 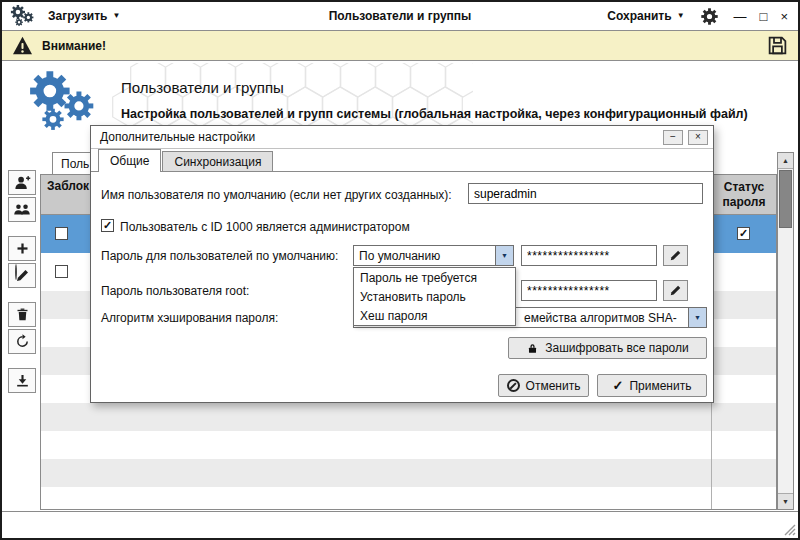 What do you see at coordinates (676, 256) in the screenshot?
I see `edit-default-password-button` at bounding box center [676, 256].